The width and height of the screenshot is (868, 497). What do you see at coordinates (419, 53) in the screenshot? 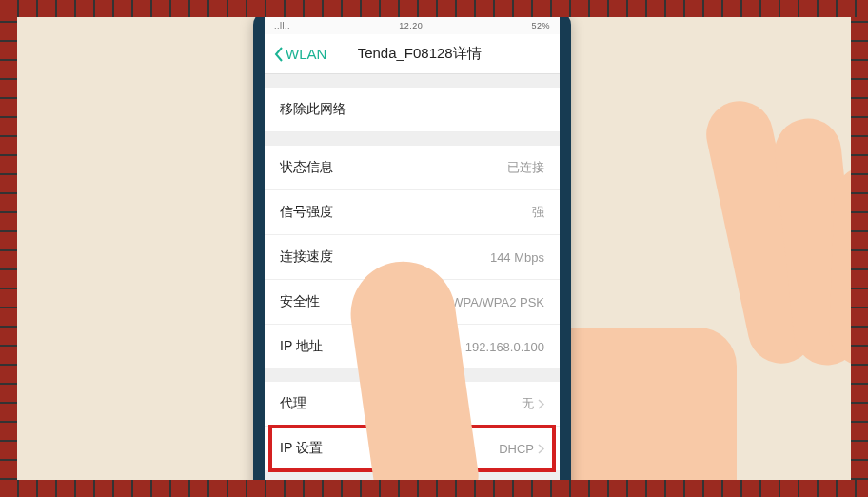
I see `page-title: Tenda_F08128详情` at bounding box center [419, 53].